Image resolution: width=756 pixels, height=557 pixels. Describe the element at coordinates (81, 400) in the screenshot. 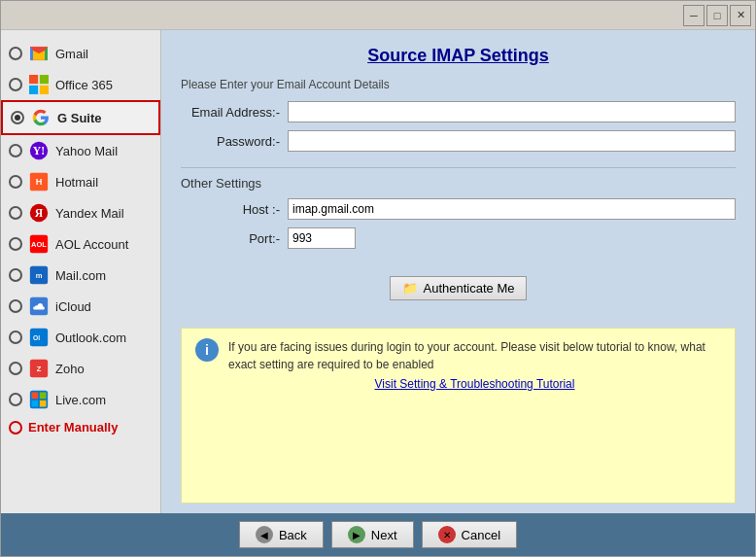

I see `live-label: Live.com` at that location.